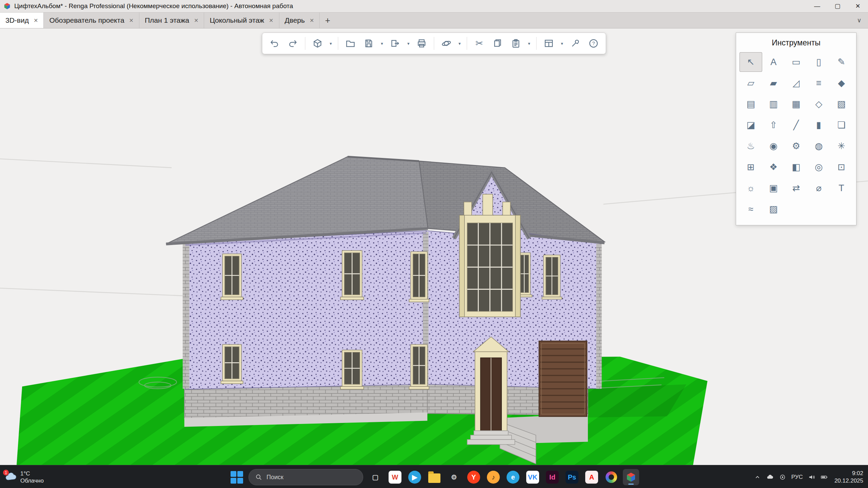  What do you see at coordinates (818, 188) in the screenshot?
I see `tool-measurement: ⌀` at bounding box center [818, 188].